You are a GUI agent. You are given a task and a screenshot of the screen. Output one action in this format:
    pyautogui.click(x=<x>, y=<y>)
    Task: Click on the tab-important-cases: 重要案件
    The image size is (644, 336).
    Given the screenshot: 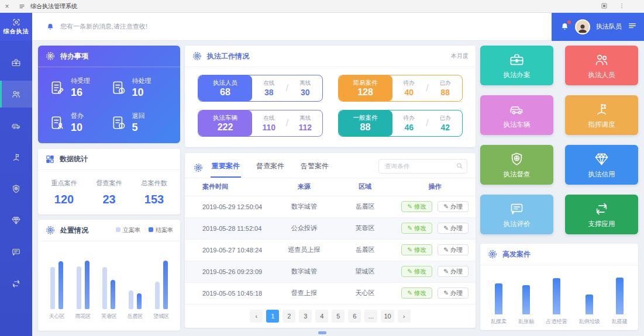 What is the action you would take?
    pyautogui.click(x=226, y=168)
    